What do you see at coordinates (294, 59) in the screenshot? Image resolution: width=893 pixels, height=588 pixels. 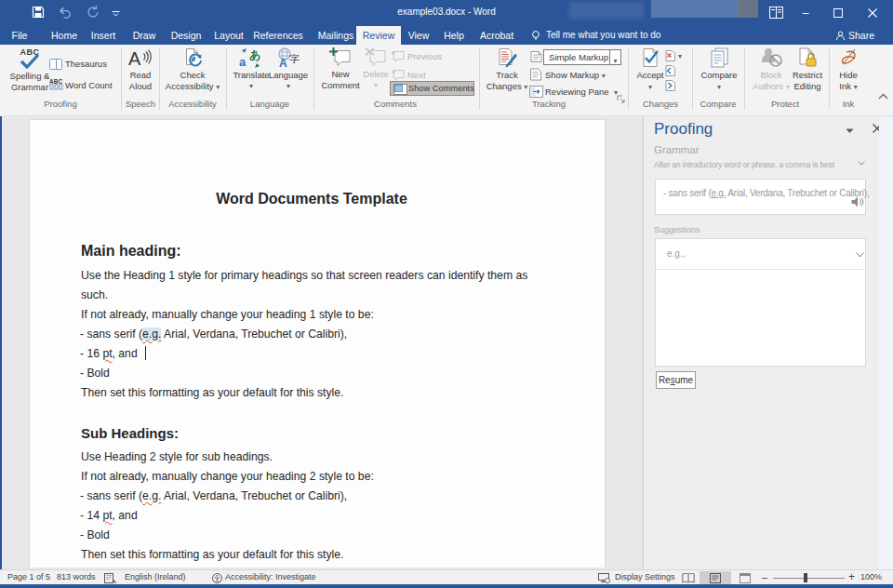 I see `svg-text: 字` at bounding box center [294, 59].